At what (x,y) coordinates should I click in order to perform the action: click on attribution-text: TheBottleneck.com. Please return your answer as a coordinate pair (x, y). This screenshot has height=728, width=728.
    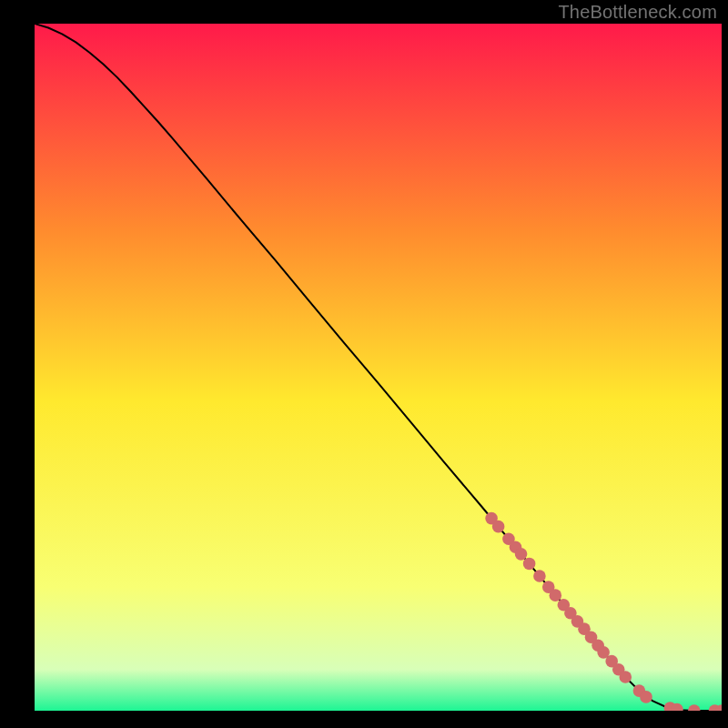
    Looking at the image, I should click on (364, 13).